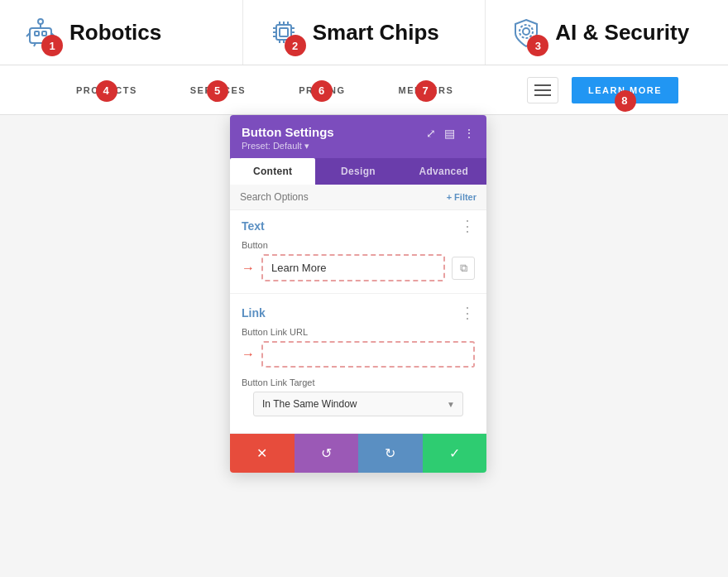 This screenshot has width=728, height=577. What do you see at coordinates (107, 91) in the screenshot?
I see `badge-4: 4` at bounding box center [107, 91].